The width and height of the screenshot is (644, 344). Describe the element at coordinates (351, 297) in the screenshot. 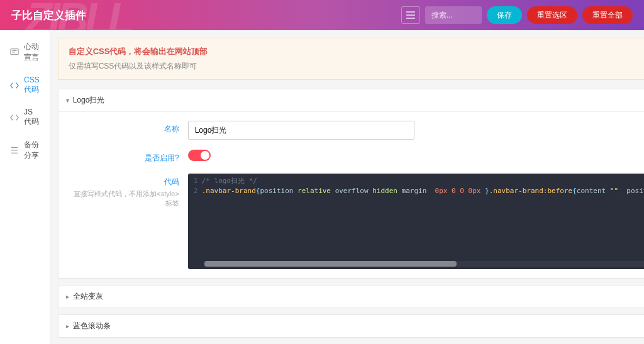

I see `panel-header: ▸ 全站变灰 ⤢ ⧉ ✕` at that location.